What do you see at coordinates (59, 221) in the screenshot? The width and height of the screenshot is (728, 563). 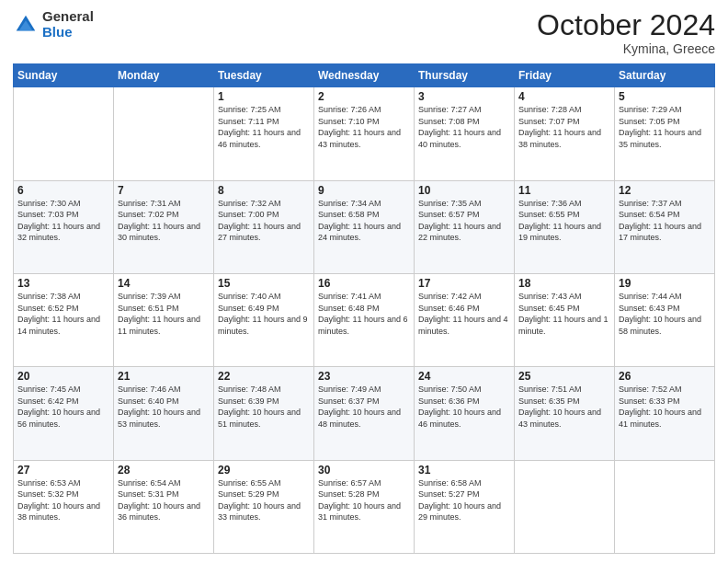 I see `day-info: Sunrise: 7:30 AM Sunset: 7:03 PM Dayligh…` at bounding box center [59, 221].